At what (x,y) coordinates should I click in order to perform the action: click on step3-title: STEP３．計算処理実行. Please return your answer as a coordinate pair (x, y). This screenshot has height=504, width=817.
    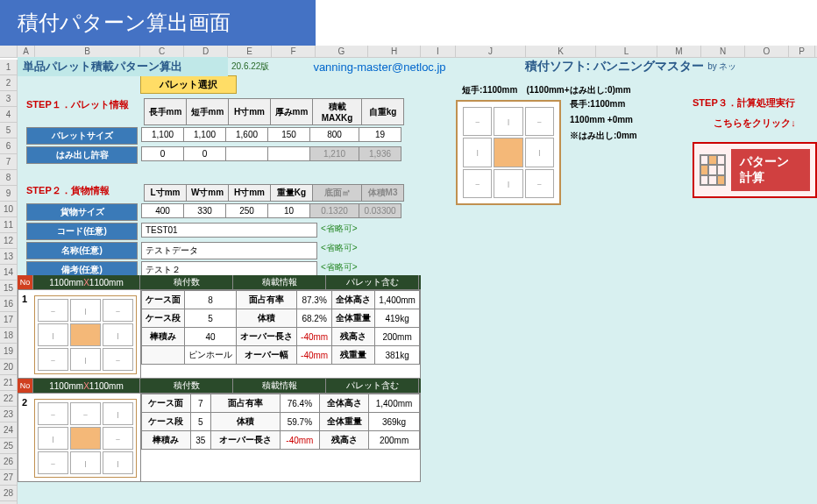
    Looking at the image, I should click on (755, 103).